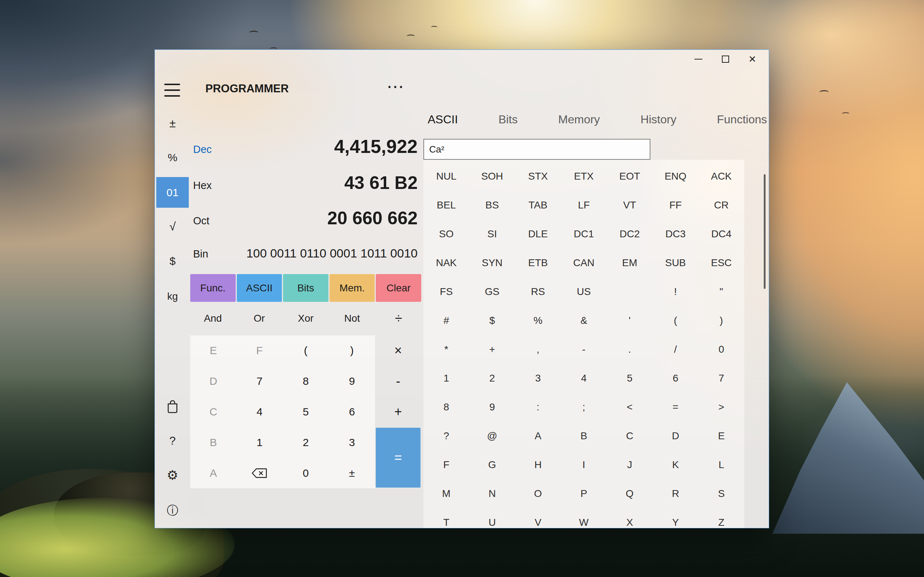 This screenshot has height=577, width=924. I want to click on ascii-cell: DC1, so click(584, 234).